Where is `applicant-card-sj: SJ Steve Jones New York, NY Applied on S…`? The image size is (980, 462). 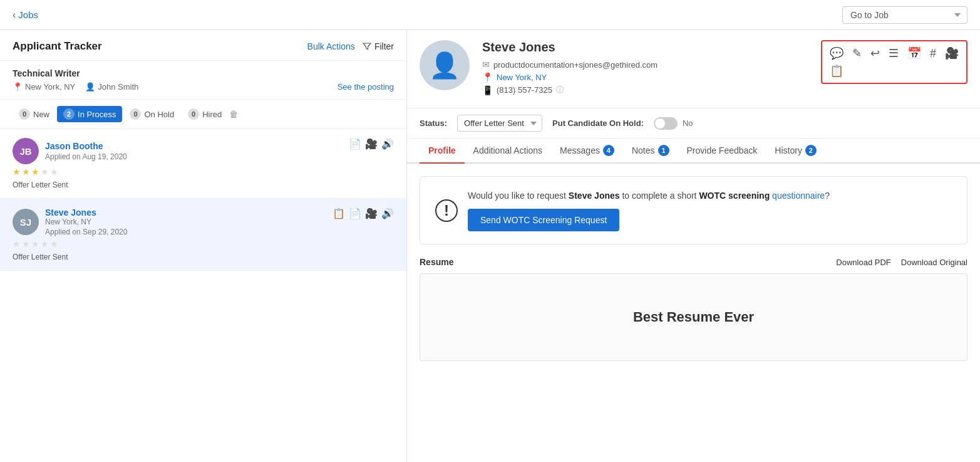
applicant-card-sj: SJ Steve Jones New York, NY Applied on S… is located at coordinates (203, 234).